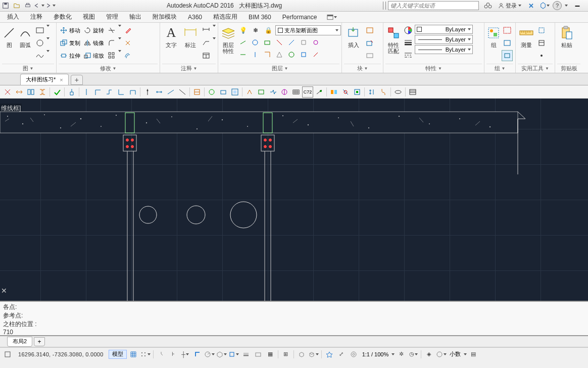 The image size is (588, 368). I want to click on menu-manage: 管理, so click(112, 17).